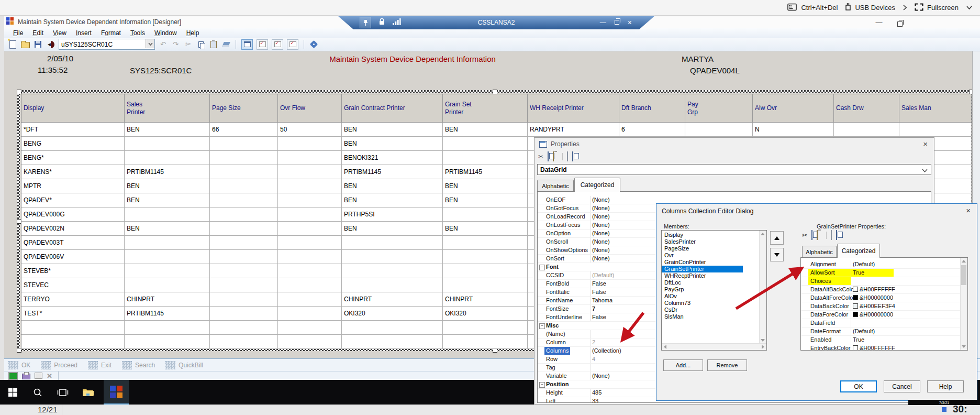 Image resolution: width=980 pixels, height=415 pixels. What do you see at coordinates (900, 24) in the screenshot?
I see `restore-button` at bounding box center [900, 24].